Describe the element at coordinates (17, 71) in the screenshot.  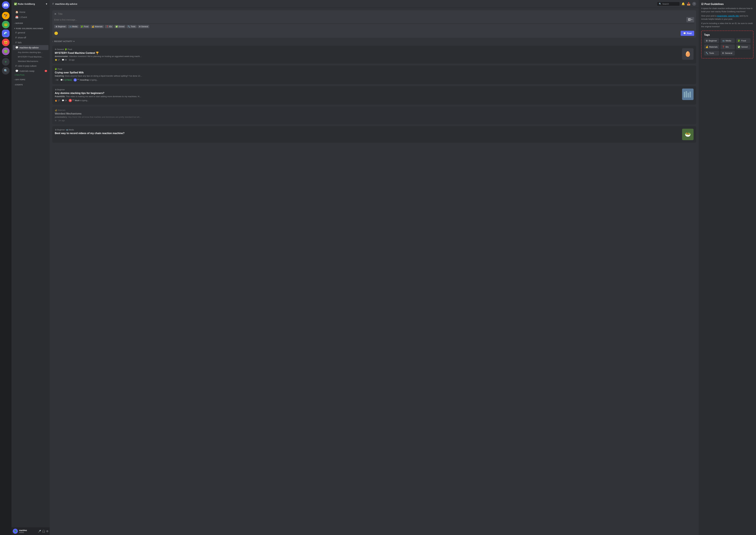
I see `forum-icon: 💬` at that location.